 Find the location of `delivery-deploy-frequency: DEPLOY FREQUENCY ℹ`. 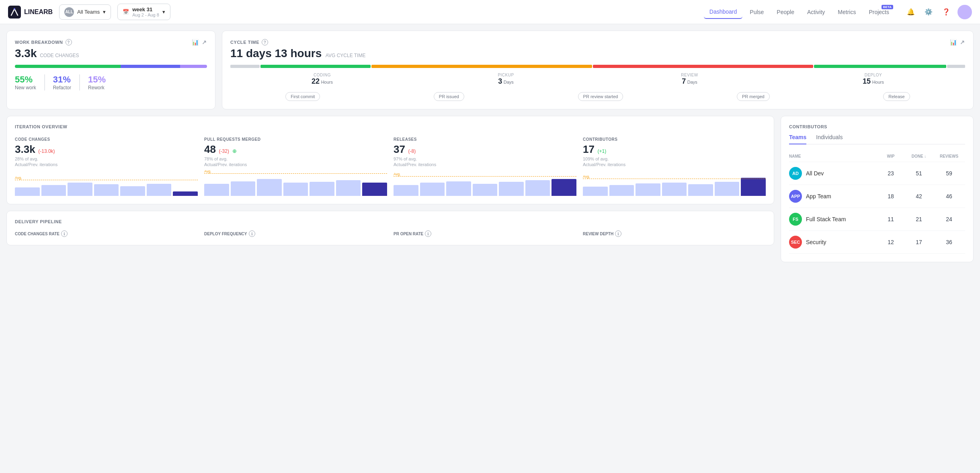

delivery-deploy-frequency: DEPLOY FREQUENCY ℹ is located at coordinates (296, 234).